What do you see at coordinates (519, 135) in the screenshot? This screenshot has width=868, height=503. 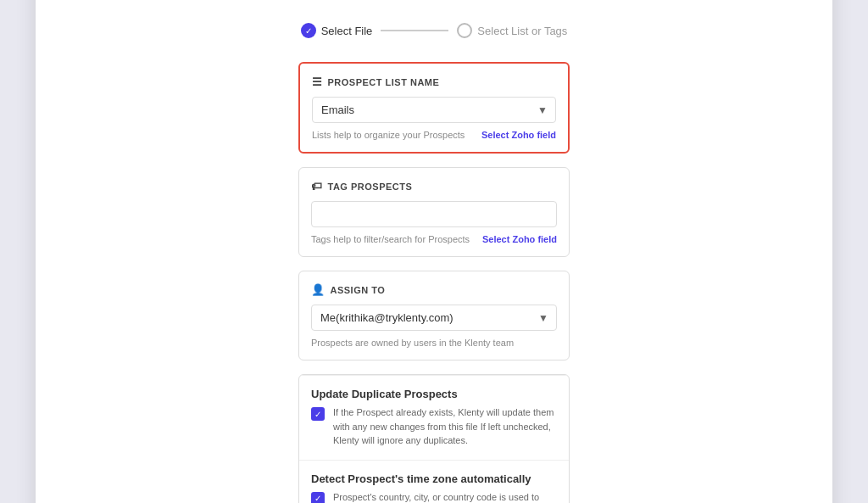 I see `select-zoho-field-link-1: Select Zoho field` at bounding box center [519, 135].